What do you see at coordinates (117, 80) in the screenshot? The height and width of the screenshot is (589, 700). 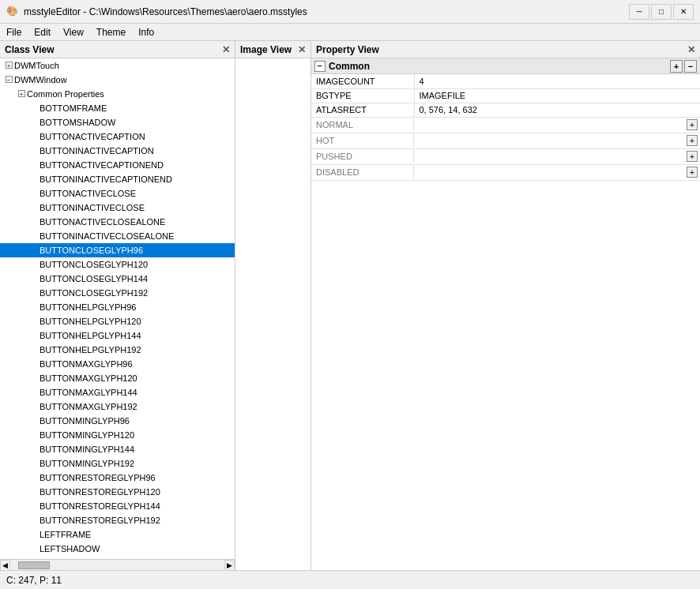 I see `tree-item-dwmwindow: −DWMWindow` at bounding box center [117, 80].